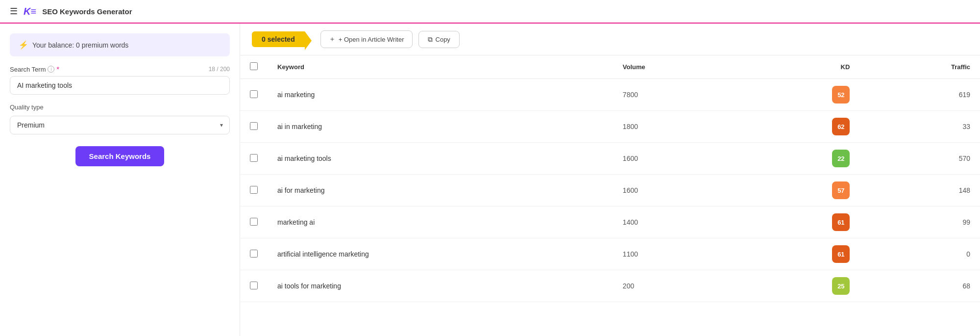 The image size is (980, 336). I want to click on row-traffic: 99, so click(920, 223).